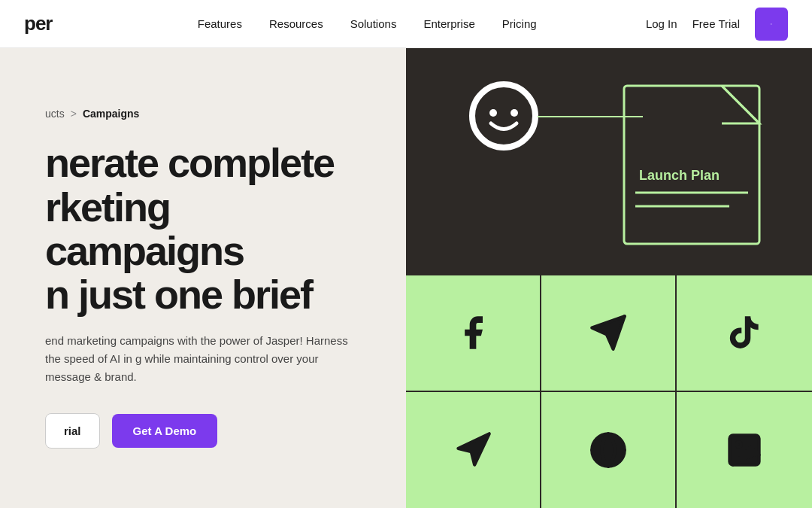 The width and height of the screenshot is (812, 508). I want to click on megaphone-icon, so click(473, 450).